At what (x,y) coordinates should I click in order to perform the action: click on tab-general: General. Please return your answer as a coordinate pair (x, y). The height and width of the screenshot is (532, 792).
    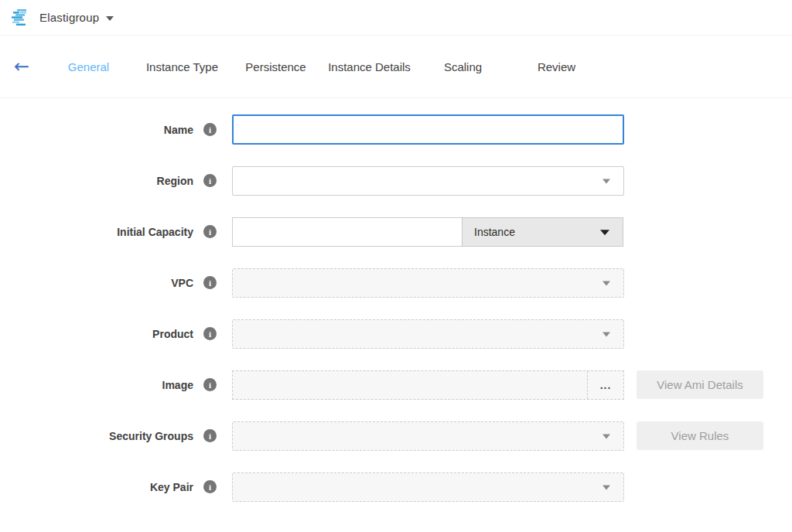
    Looking at the image, I should click on (88, 66).